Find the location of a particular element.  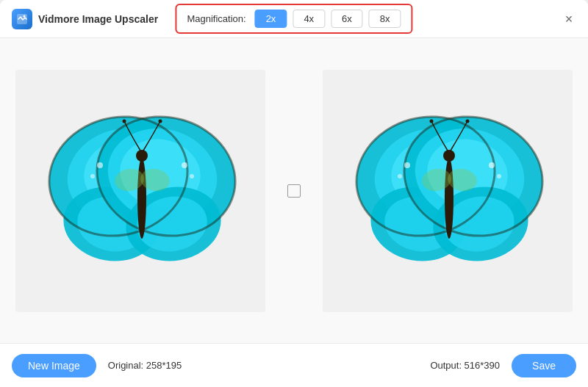

output-info: Output: 516*390 is located at coordinates (465, 366).